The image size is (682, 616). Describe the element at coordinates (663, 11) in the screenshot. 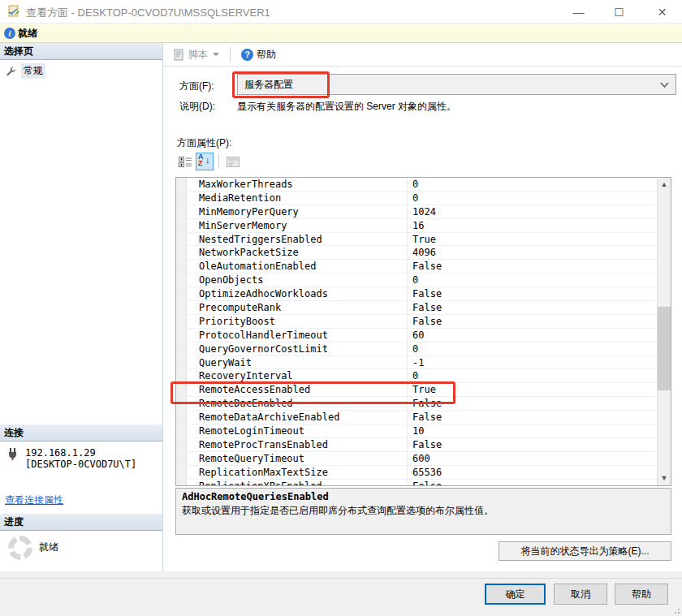

I see `close-button: ✕` at that location.